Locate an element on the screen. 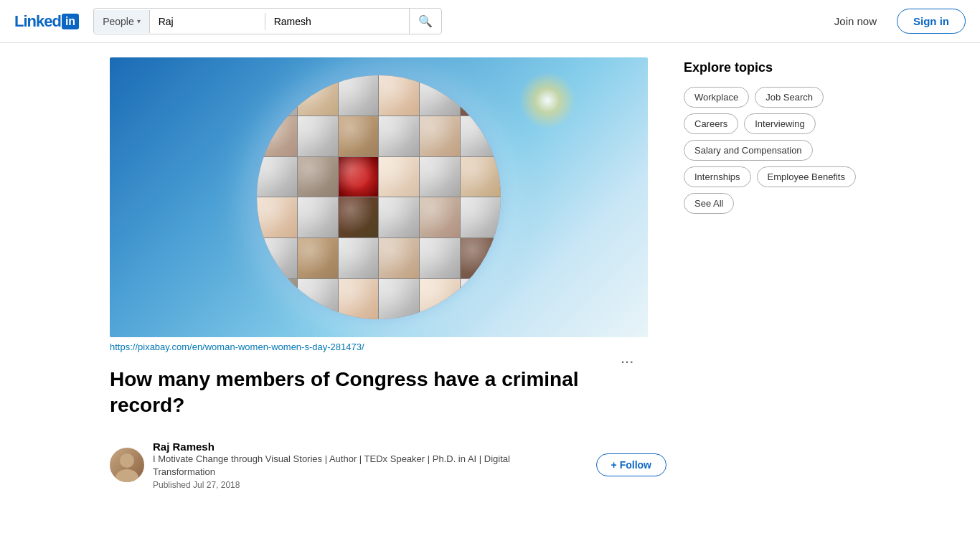 This screenshot has width=980, height=551. article-title: How many members of Congress have a crim… is located at coordinates (361, 393).